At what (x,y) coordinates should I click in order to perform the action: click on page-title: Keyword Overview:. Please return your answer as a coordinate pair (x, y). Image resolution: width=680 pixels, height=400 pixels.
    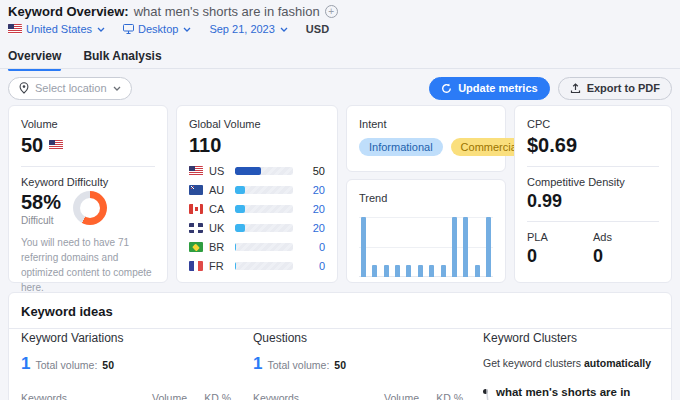
    Looking at the image, I should click on (68, 12).